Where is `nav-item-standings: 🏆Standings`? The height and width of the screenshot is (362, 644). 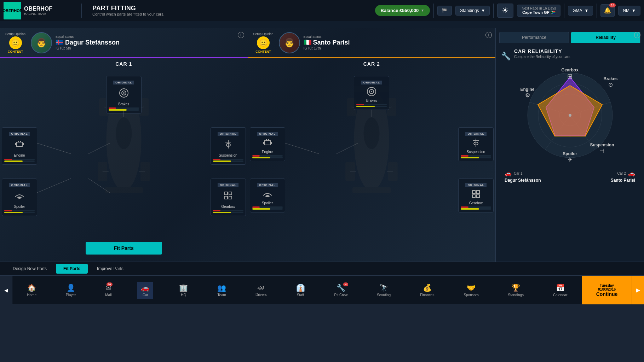 nav-item-standings: 🏆Standings is located at coordinates (516, 290).